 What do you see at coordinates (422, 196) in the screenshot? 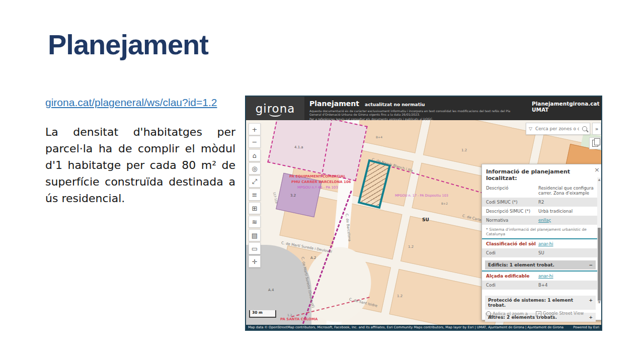
I see `planning-annotation: MPGOU n. 17 - PA Dispositiu 103` at bounding box center [422, 196].